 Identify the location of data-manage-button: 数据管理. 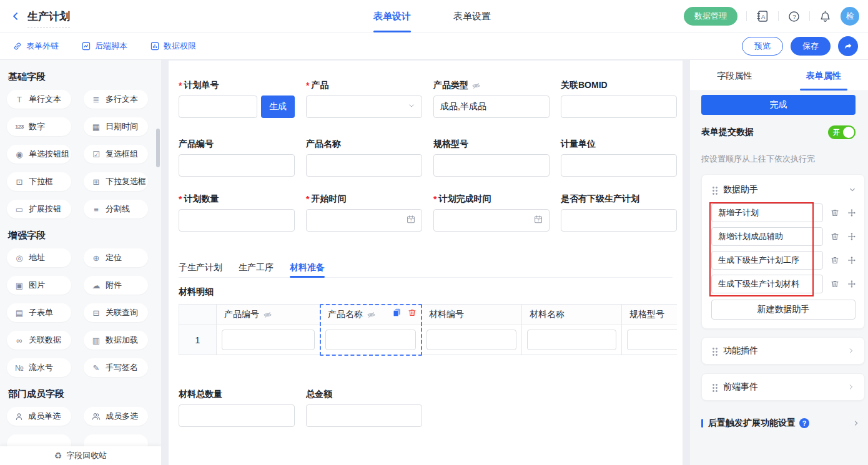
(711, 16).